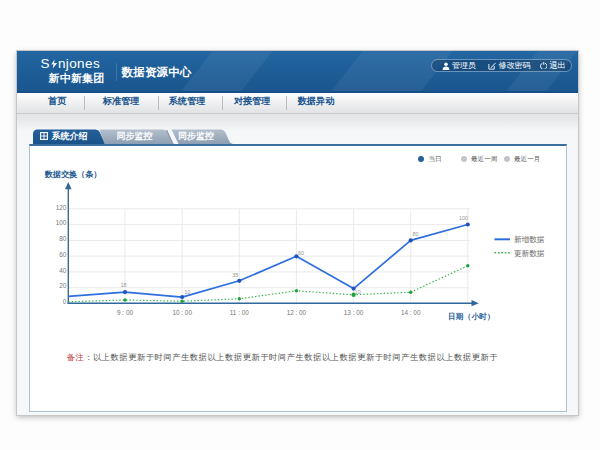 The width and height of the screenshot is (600, 450). Describe the element at coordinates (73, 174) in the screenshot. I see `svg-text: 数据交换（条）` at that location.